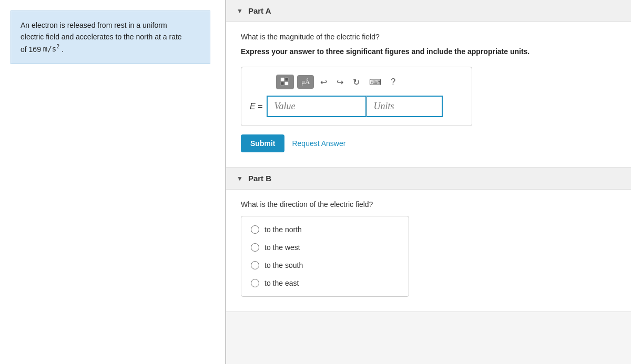  What do you see at coordinates (325, 283) in the screenshot?
I see `option-east: to the east` at bounding box center [325, 283].